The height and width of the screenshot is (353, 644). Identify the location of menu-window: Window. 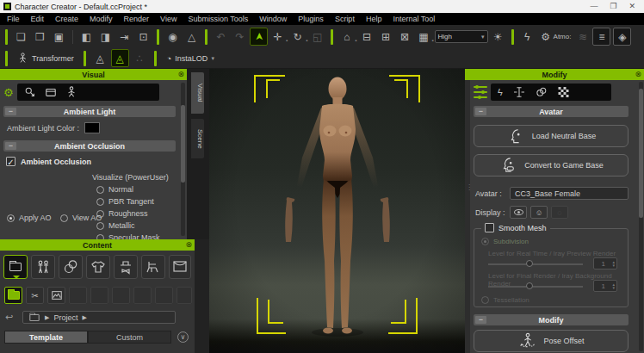
(273, 19).